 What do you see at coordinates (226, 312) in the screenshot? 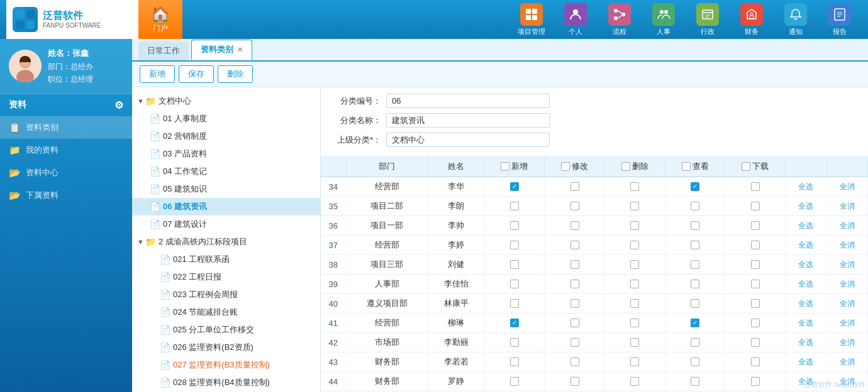
I see `tree-item-024: 📄 024 节能减排台账` at bounding box center [226, 312].